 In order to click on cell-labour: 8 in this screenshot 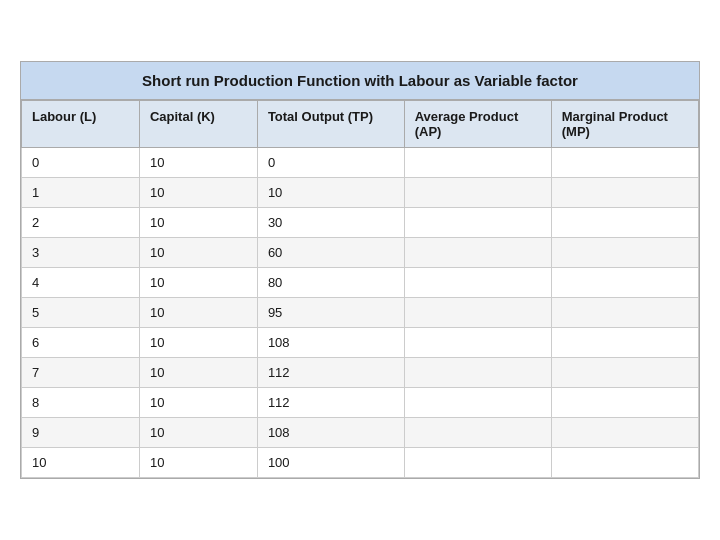, I will do `click(81, 403)`.